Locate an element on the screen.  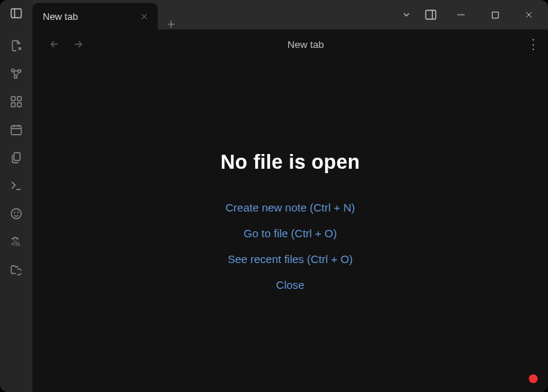
terminal-icon is located at coordinates (16, 186).